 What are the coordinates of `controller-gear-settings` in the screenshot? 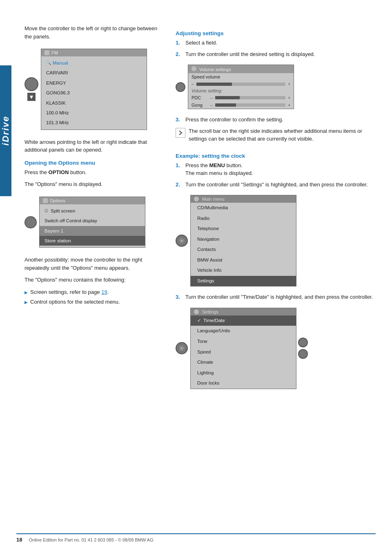 It's located at (182, 348).